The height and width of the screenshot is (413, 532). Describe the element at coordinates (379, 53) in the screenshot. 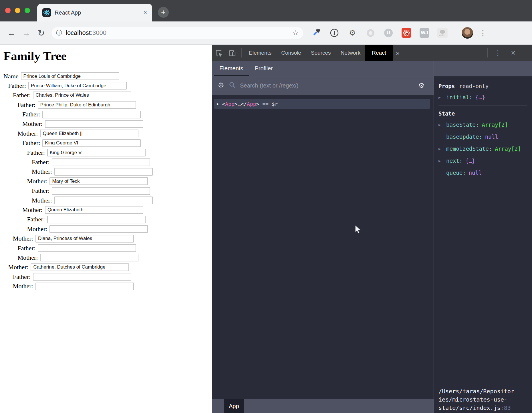

I see `devtools-tab-react: React` at that location.